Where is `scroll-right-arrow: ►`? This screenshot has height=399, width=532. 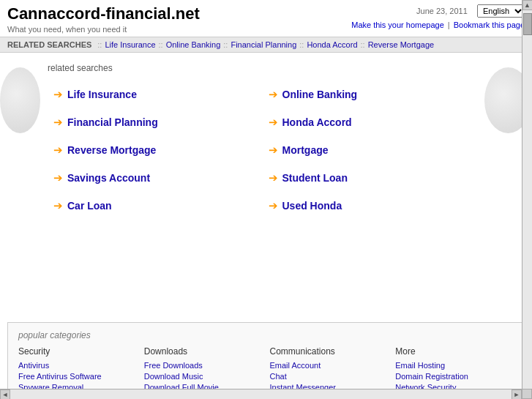 scroll-right-arrow: ► is located at coordinates (517, 395).